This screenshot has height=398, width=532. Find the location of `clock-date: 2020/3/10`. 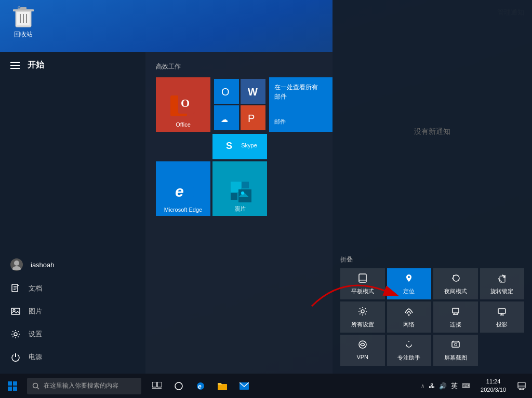

clock-date: 2020/3/10 is located at coordinates (494, 390).